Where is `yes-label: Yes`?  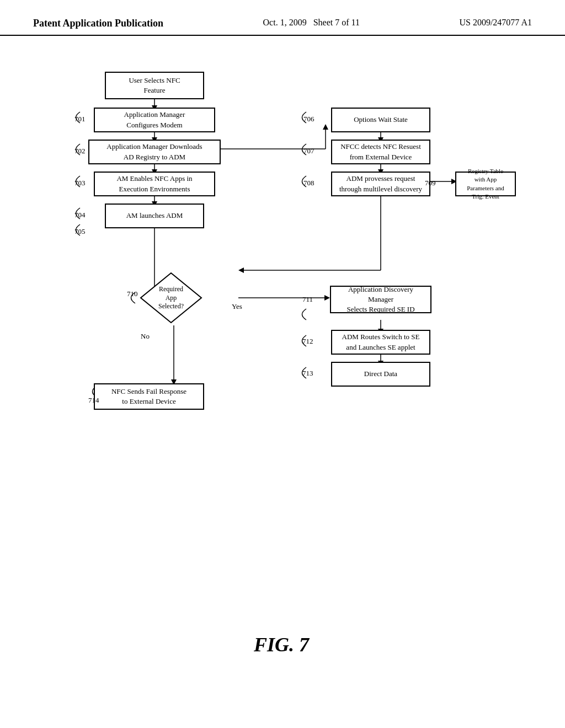
yes-label: Yes is located at coordinates (237, 307).